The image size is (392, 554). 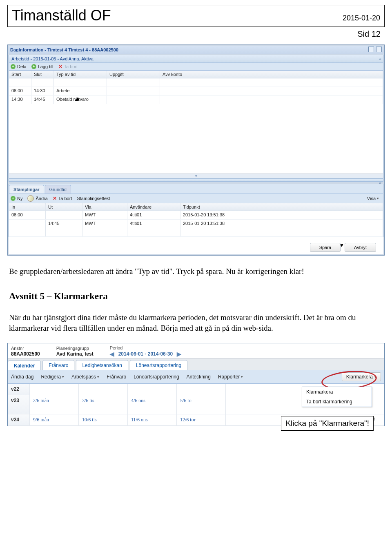 What do you see at coordinates (196, 224) in the screenshot?
I see `table-row: 14:45 MWT 4titi01 2015-01-20 13:51:38` at bounding box center [196, 224].